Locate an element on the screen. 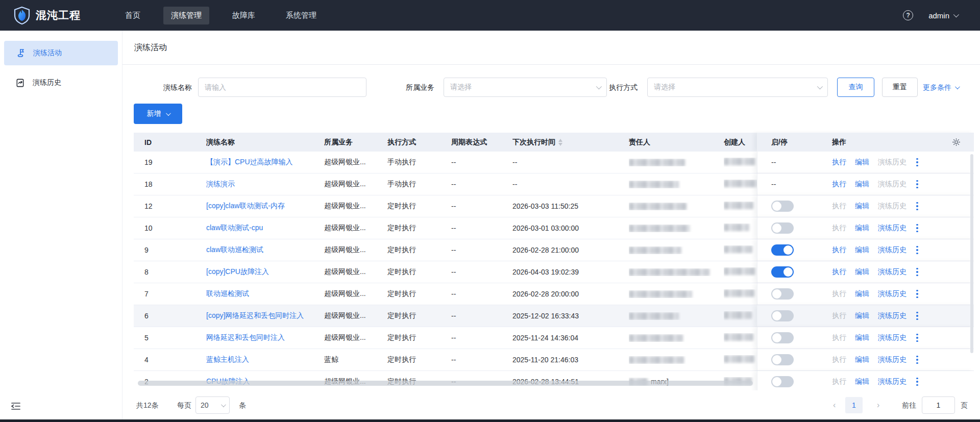  drill-name-link: [copy]claw联动测试-内存 is located at coordinates (246, 206).